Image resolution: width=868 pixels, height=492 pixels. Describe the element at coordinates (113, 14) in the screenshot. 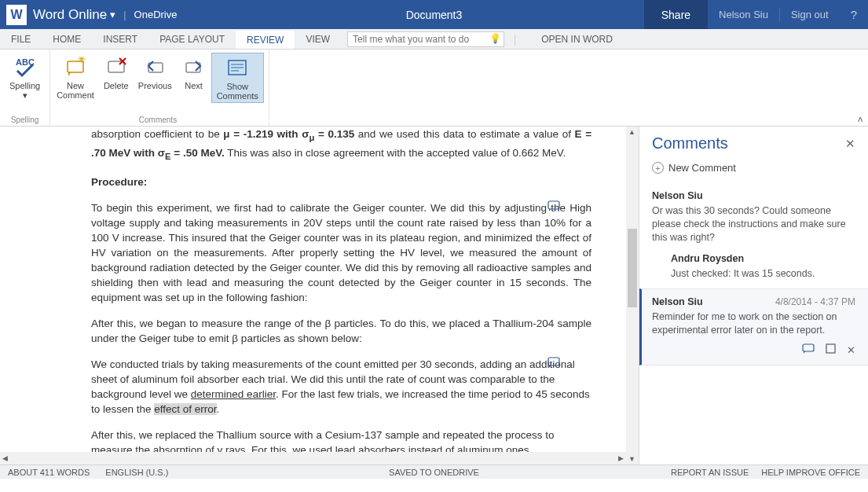

I see `chevron-down-icon: ▾` at that location.